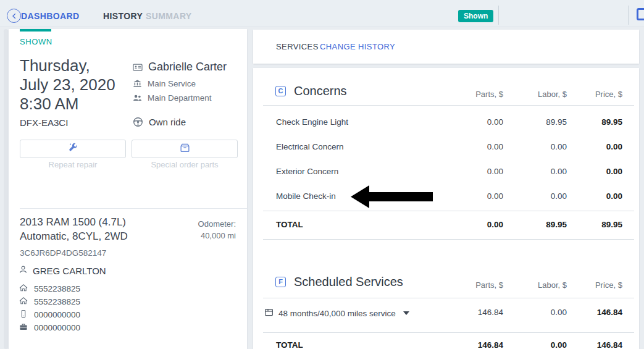 The height and width of the screenshot is (349, 644). Describe the element at coordinates (23, 271) in the screenshot. I see `person-icon` at that location.